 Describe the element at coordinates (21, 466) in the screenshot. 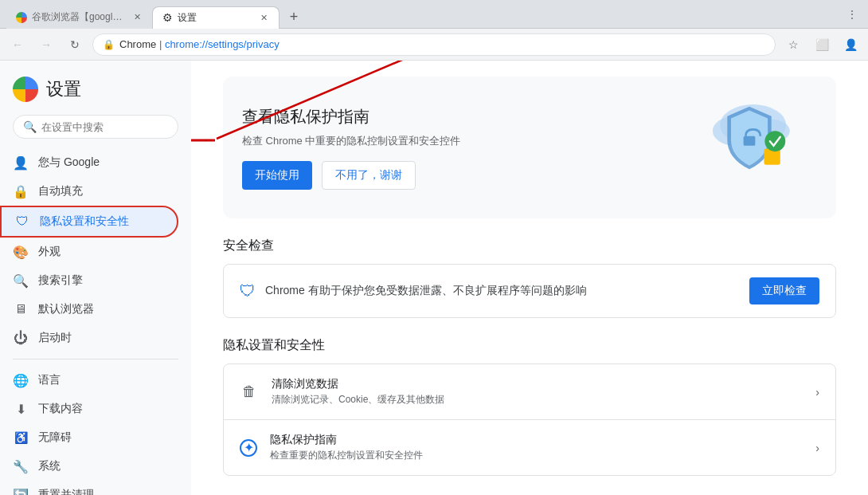

I see `system-icon: 🔧` at that location.